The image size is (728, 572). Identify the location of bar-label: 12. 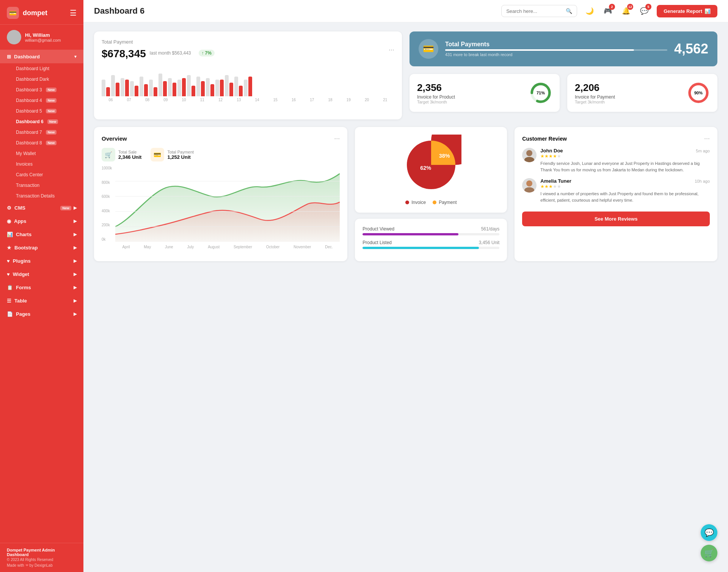
(221, 100).